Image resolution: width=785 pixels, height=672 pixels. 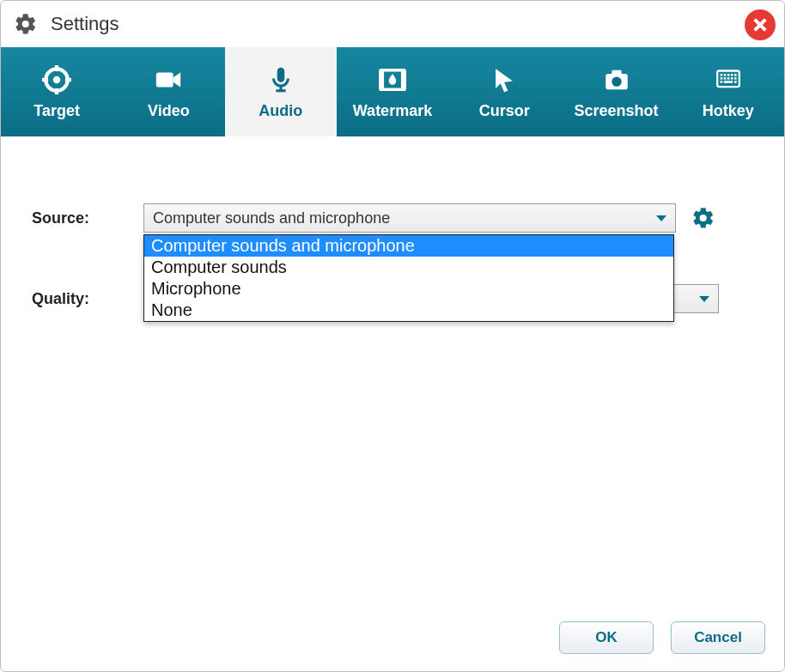 I want to click on source-selected-value: Computer sounds and microphone, so click(x=271, y=218).